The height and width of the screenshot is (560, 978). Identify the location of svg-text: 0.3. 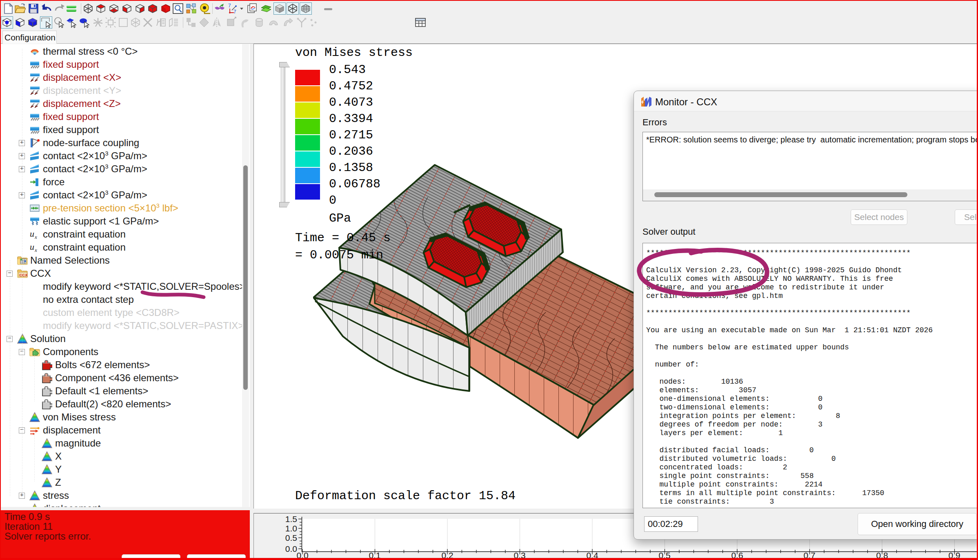
(519, 554).